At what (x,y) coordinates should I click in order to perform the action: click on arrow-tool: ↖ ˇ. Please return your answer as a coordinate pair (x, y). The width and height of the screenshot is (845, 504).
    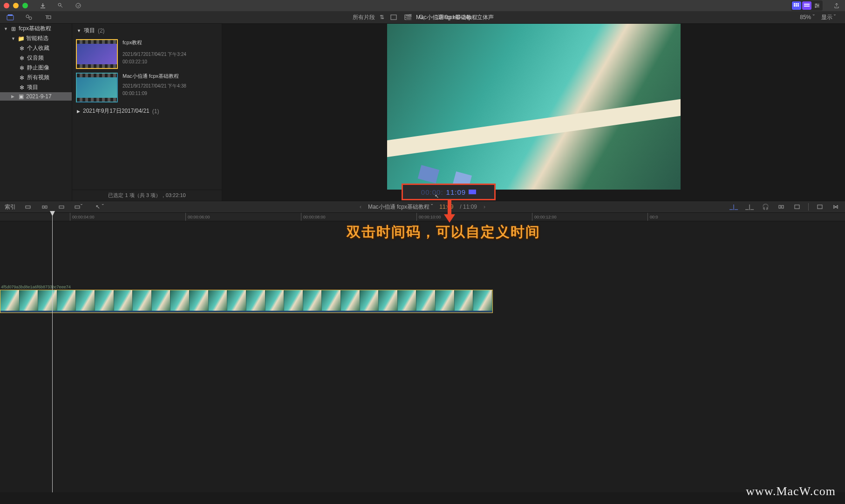
    Looking at the image, I should click on (100, 207).